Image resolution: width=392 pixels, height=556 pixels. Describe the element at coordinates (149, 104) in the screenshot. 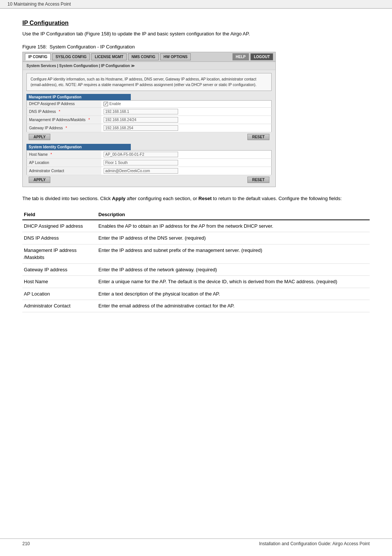

I see `table-row: DHCP Assigned IP Address Enable` at that location.